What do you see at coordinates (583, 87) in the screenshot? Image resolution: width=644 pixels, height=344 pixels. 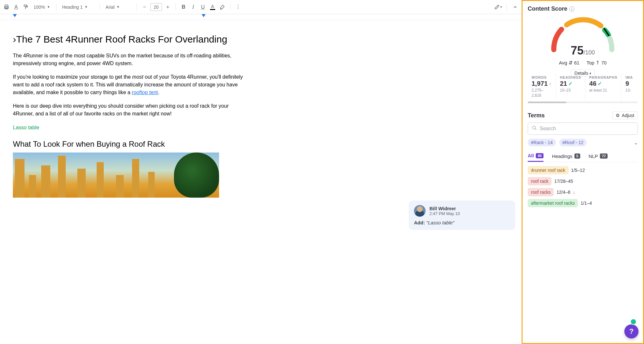 I see `metrics-row: WORDS 1,971↑ 2,275– 2,616 HEADINGS 21✓ 1…` at bounding box center [583, 87].